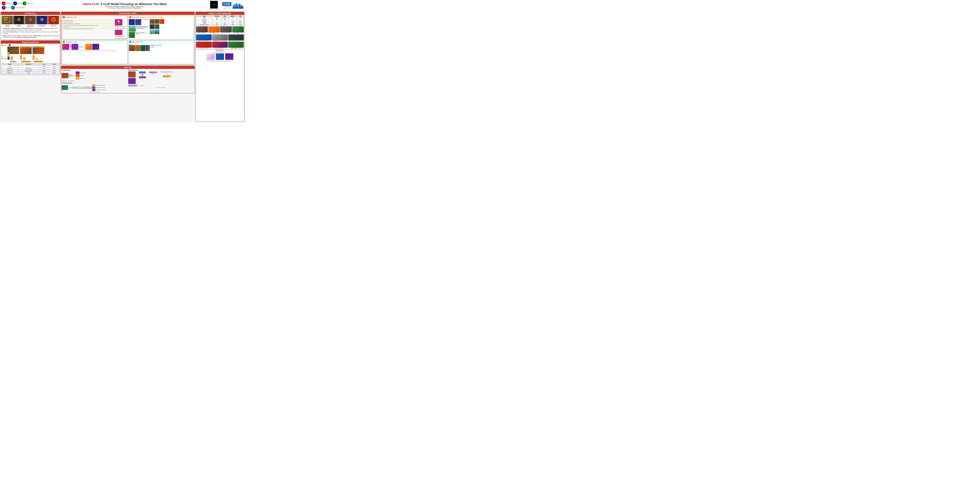 Image resolution: width=980 pixels, height=490 pixels. What do you see at coordinates (94, 92) in the screenshot?
I see `pipeline-a-label: (a) Data generation pipeline` at bounding box center [94, 92].